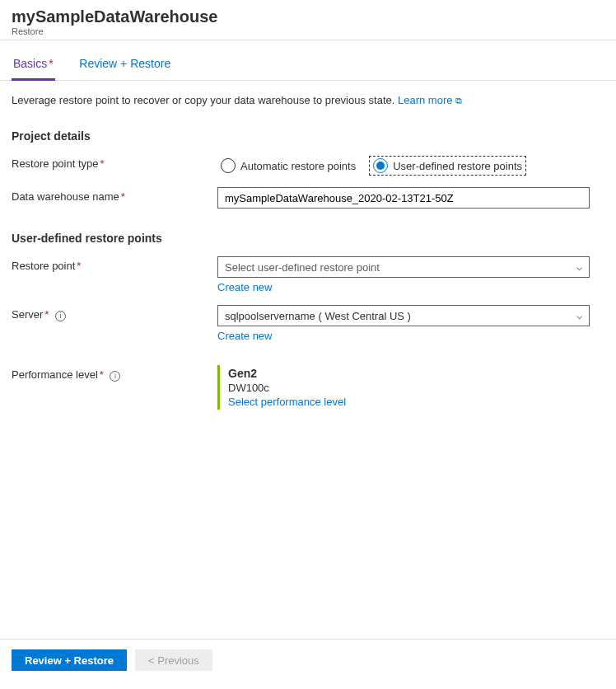 The width and height of the screenshot is (616, 689). I want to click on label-data-warehouse-name: Data warehouse name*, so click(114, 195).